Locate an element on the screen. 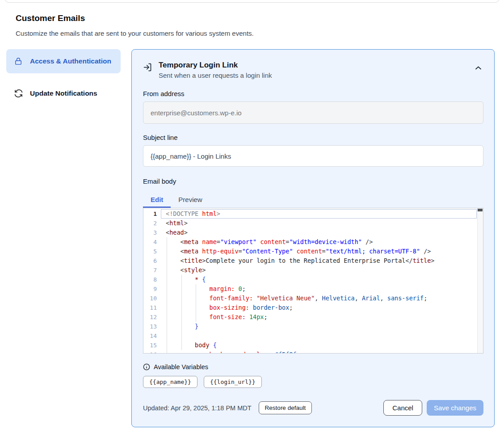 This screenshot has height=438, width=504. sidebar-item-label: Access & Authentication is located at coordinates (71, 61).